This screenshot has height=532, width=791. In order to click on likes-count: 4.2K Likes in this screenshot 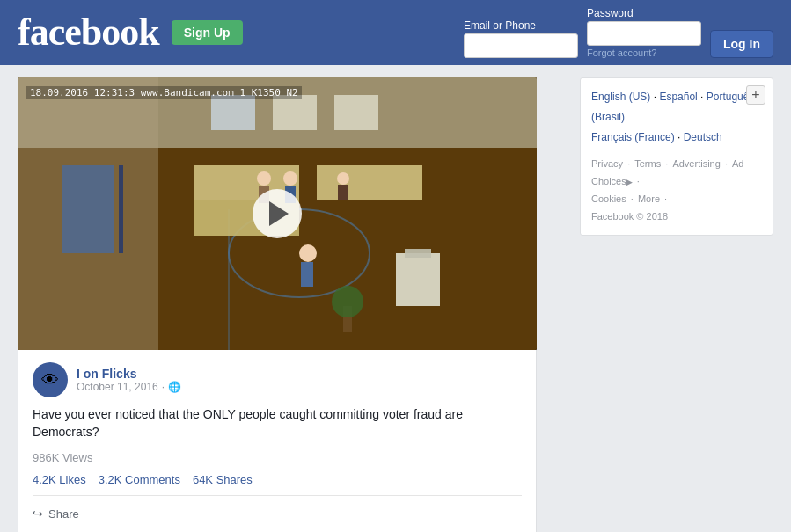, I will do `click(60, 480)`.